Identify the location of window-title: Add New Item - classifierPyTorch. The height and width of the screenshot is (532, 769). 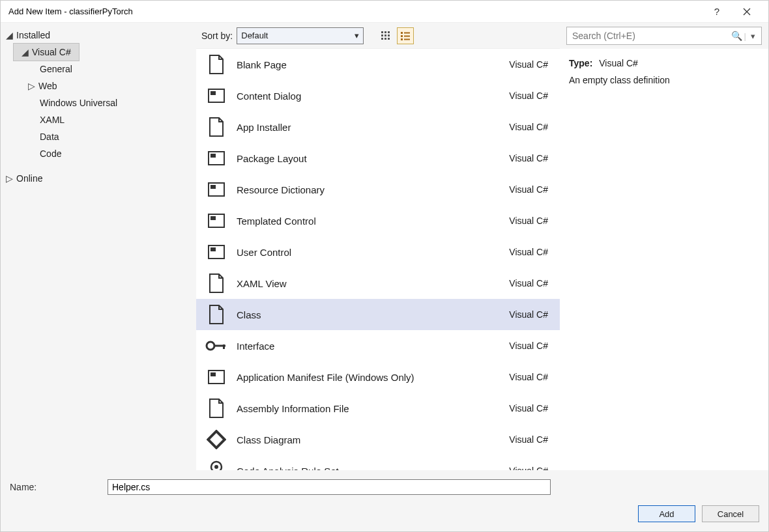
(355, 12).